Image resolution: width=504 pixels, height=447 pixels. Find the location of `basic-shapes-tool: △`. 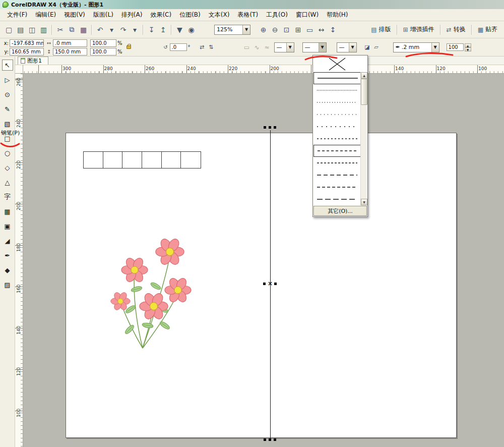

basic-shapes-tool: △ is located at coordinates (8, 182).